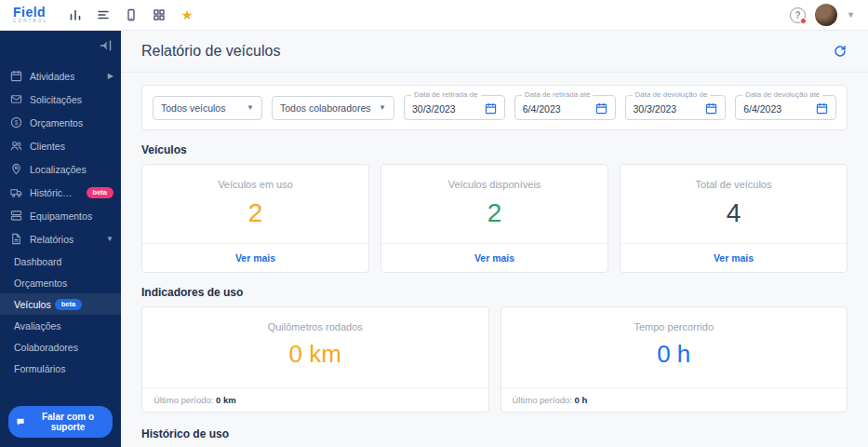 This screenshot has width=868, height=447. Describe the element at coordinates (315, 320) in the screenshot. I see `indicator-card-title: Quilômetros rodados` at that location.